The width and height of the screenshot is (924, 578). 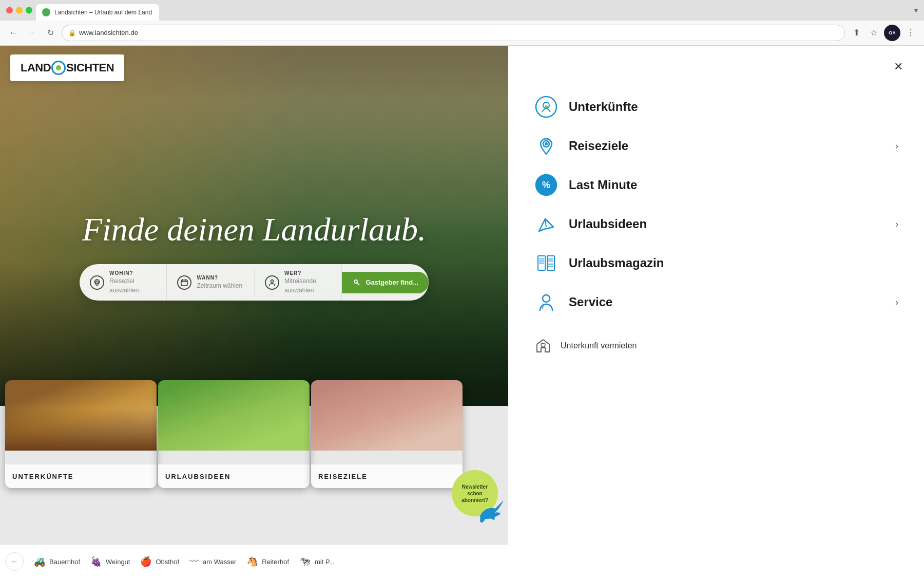 What do you see at coordinates (874, 33) in the screenshot?
I see `bookmark-button: ☆` at bounding box center [874, 33].